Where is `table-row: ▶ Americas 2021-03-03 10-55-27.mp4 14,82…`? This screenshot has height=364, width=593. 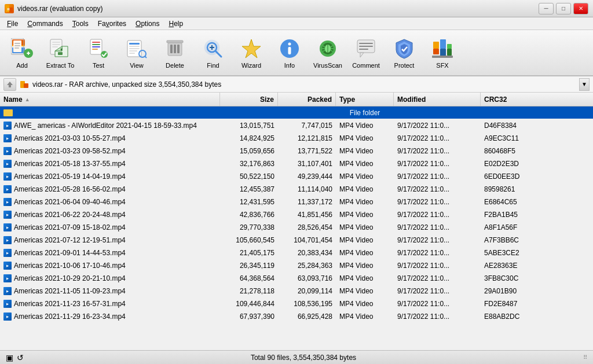 table-row: ▶ Americas 2021-03-03 10-55-27.mp4 14,82… is located at coordinates (296, 138).